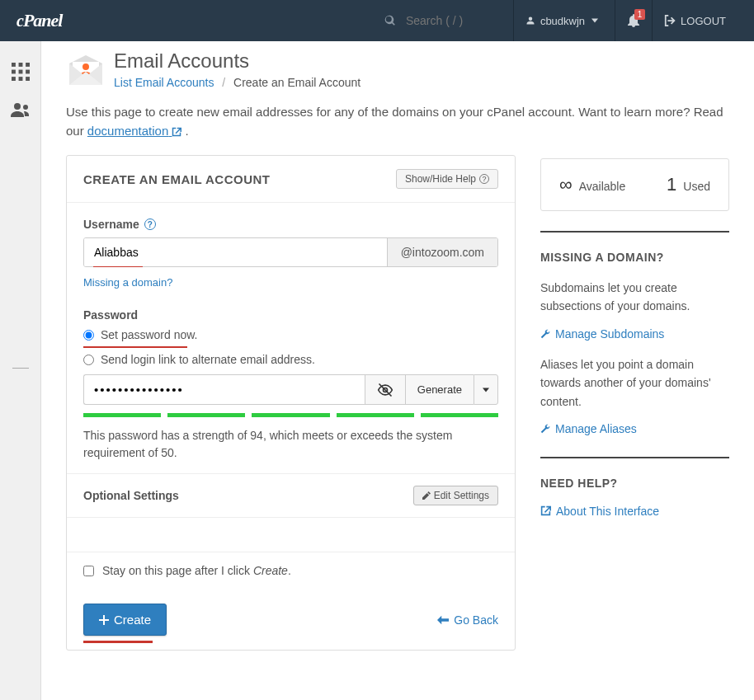 The width and height of the screenshot is (754, 700). I want to click on search-icon, so click(390, 21).